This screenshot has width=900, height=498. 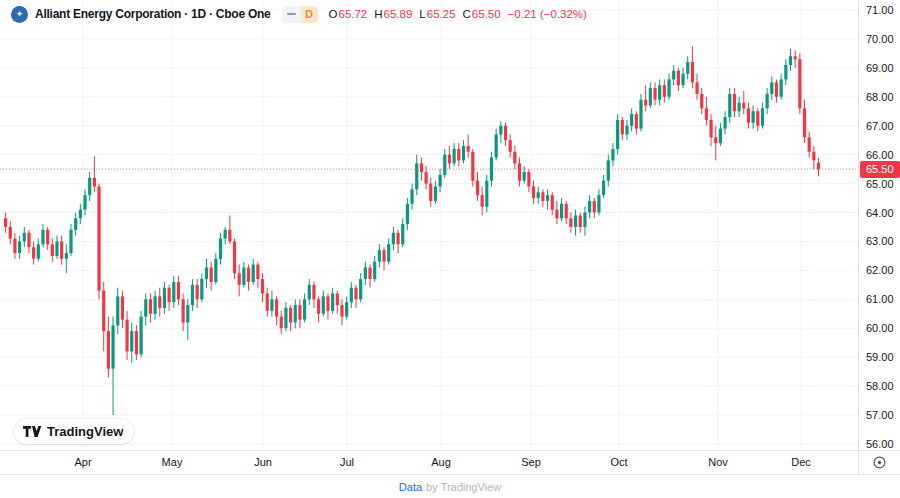 What do you see at coordinates (880, 358) in the screenshot?
I see `price-axis-label: 59.00` at bounding box center [880, 358].